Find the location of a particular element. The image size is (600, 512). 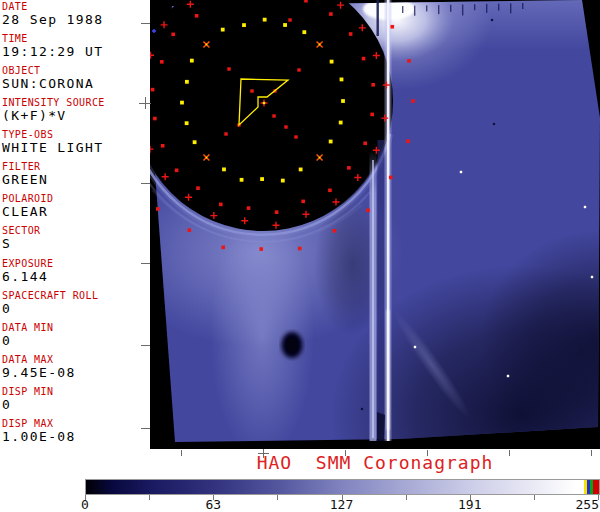

field-value: CLEAR is located at coordinates (76, 212).